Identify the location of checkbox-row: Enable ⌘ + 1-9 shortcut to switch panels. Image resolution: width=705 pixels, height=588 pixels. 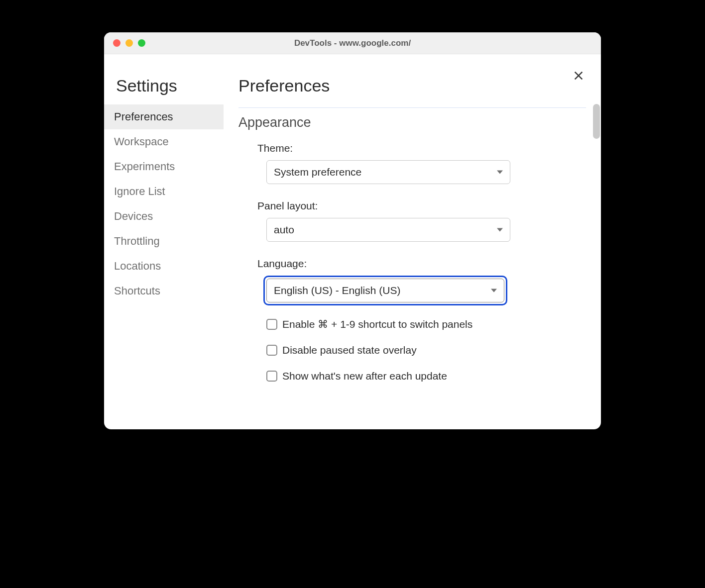
(422, 324).